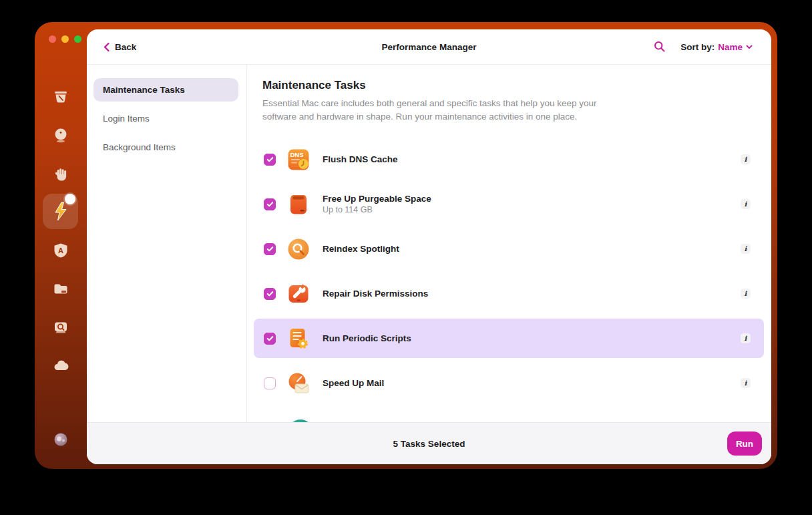 The height and width of the screenshot is (515, 812). Describe the element at coordinates (298, 294) in the screenshot. I see `disk-permissions-icon` at that location.